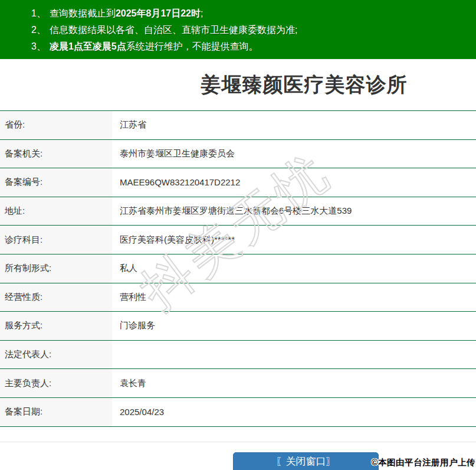  Describe the element at coordinates (251, 30) in the screenshot. I see `notice-line-2: 2、信息数据结果以各省、自治区、直辖市卫生健康委数据为准;` at that location.